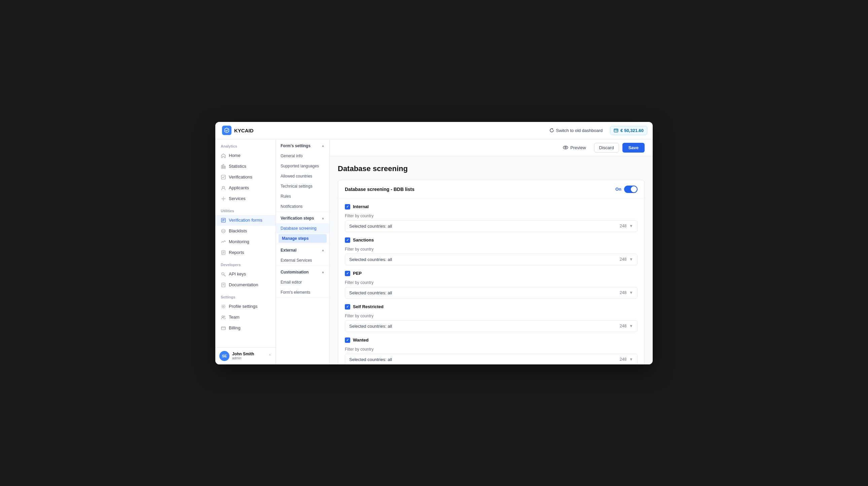 This screenshot has width=868, height=486. Describe the element at coordinates (491, 190) in the screenshot. I see `card-header: Database screening - BDB lists On` at that location.